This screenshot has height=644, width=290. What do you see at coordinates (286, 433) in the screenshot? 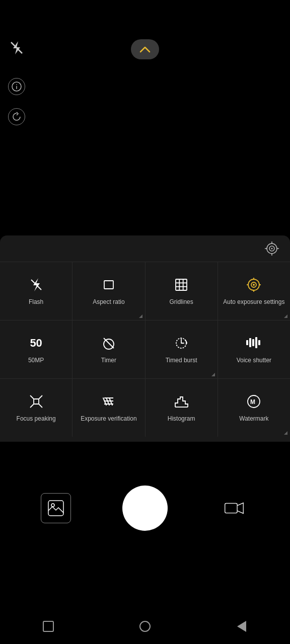
I see `watermark-arrow` at bounding box center [286, 433].